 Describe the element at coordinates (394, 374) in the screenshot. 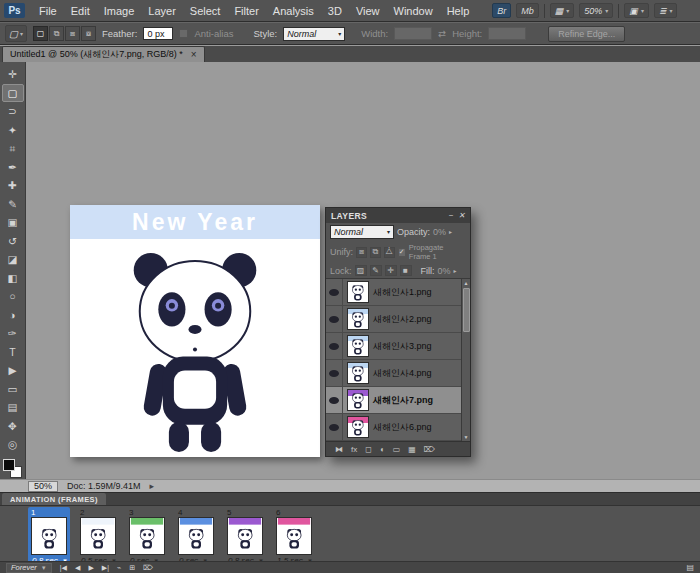

I see `layer-row: 새해인사4.png` at that location.